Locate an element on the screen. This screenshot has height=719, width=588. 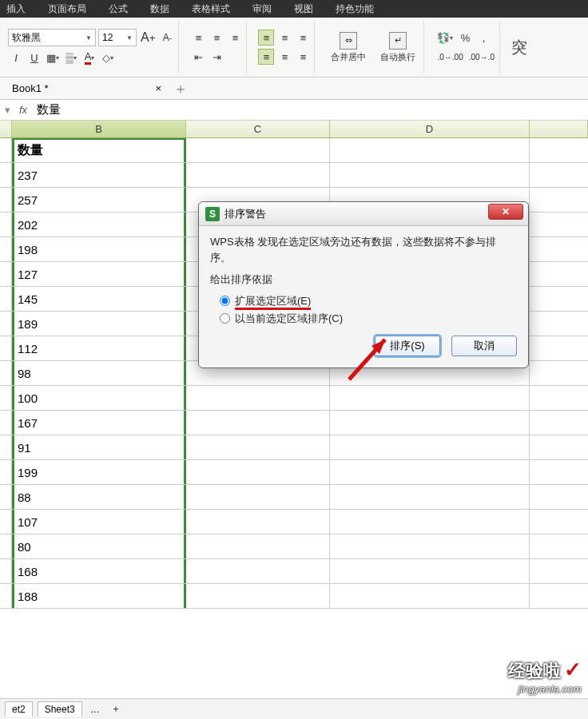
menu-review: 审阅 is located at coordinates (262, 10).